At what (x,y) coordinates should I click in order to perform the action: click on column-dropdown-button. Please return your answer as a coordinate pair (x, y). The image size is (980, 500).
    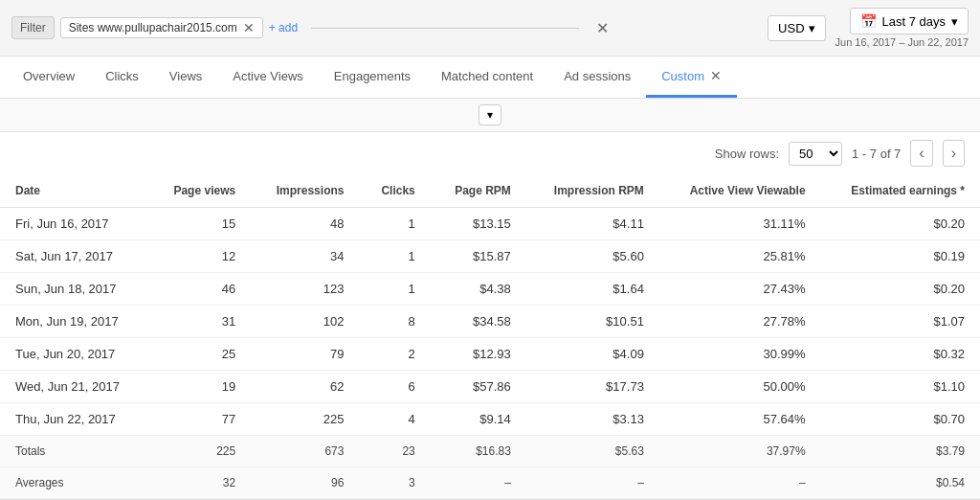
    Looking at the image, I should click on (490, 115).